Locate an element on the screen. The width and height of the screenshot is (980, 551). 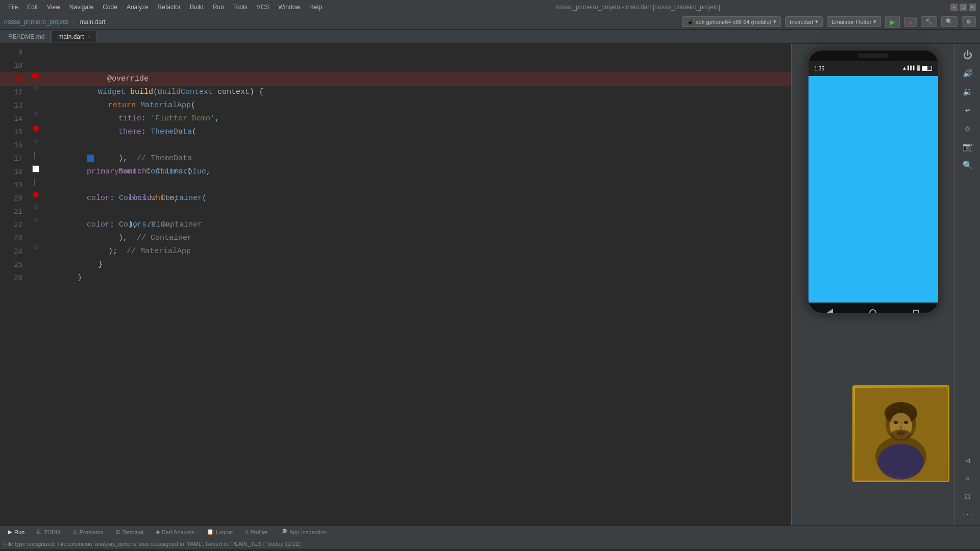
tab-todo: ☑ TODO is located at coordinates (48, 532).